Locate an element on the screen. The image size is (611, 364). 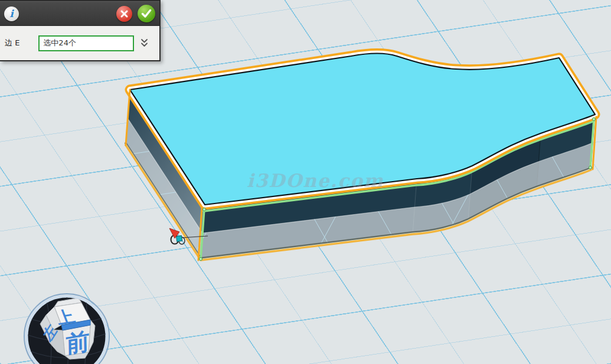
view-cube: 上 前 左 is located at coordinates (67, 329).